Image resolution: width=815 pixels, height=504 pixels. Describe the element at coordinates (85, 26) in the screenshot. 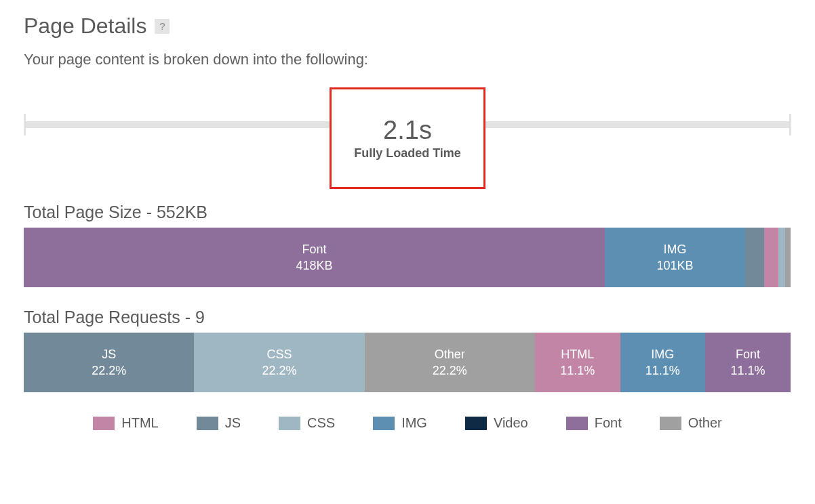

I see `page-title-text: Page Details` at that location.